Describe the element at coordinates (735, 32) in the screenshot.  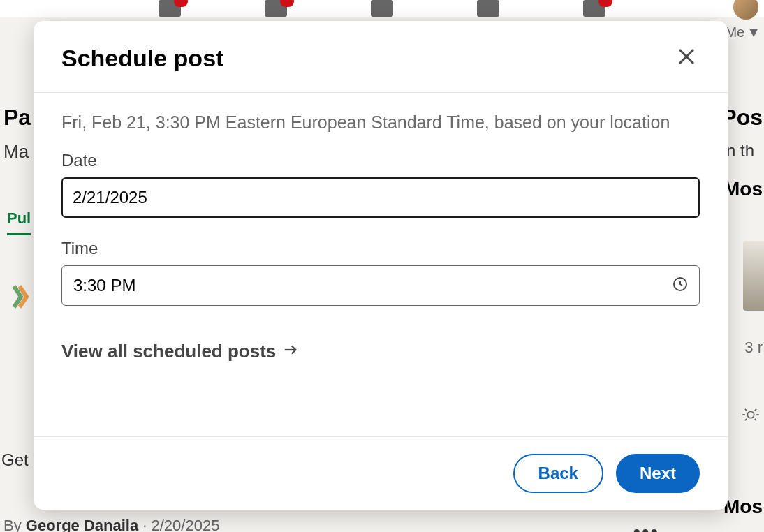
I see `me-label: Me` at that location.